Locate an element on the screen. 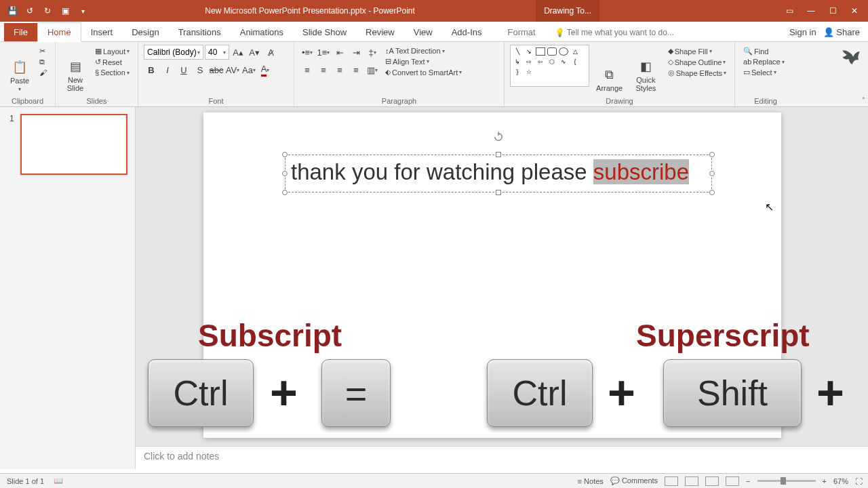 This screenshot has height=488, width=868. tab-animations: Animations is located at coordinates (262, 33).